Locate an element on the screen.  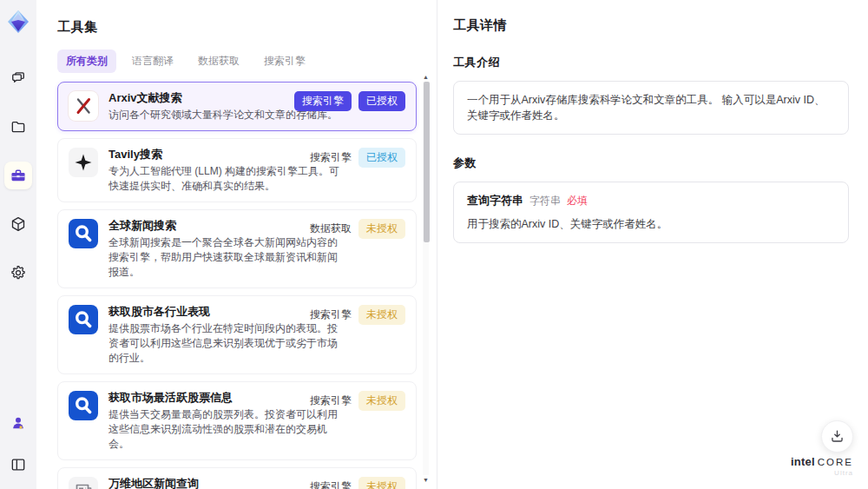
sidebar-item-collapse is located at coordinates (18, 465).